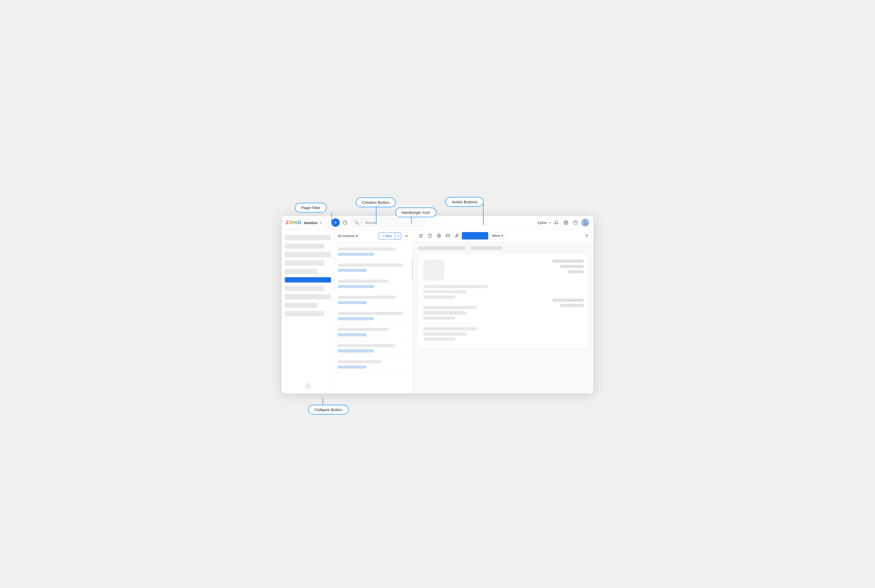 The image size is (875, 588). What do you see at coordinates (328, 410) in the screenshot?
I see `annotation-collapse-button: Collapse Button` at bounding box center [328, 410].